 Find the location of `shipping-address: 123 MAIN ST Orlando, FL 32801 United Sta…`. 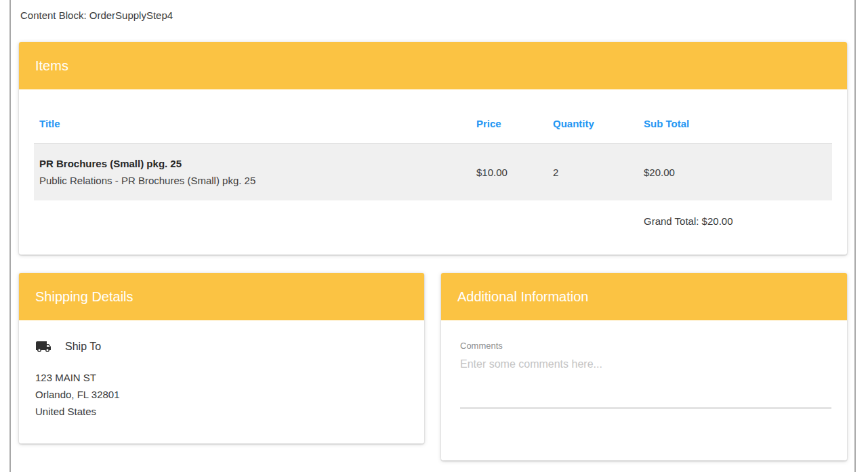

shipping-address: 123 MAIN ST Orlando, FL 32801 United Sta… is located at coordinates (222, 394).